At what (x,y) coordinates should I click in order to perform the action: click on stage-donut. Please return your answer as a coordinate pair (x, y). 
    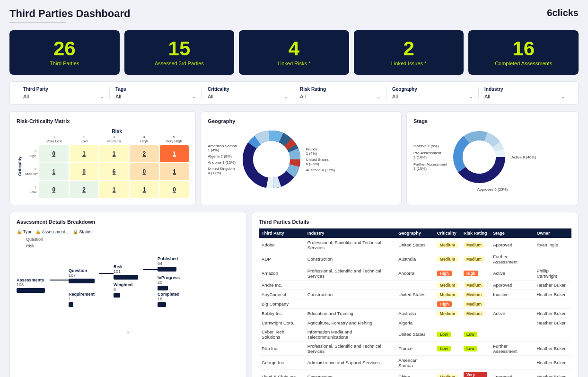
    Looking at the image, I should click on (479, 157).